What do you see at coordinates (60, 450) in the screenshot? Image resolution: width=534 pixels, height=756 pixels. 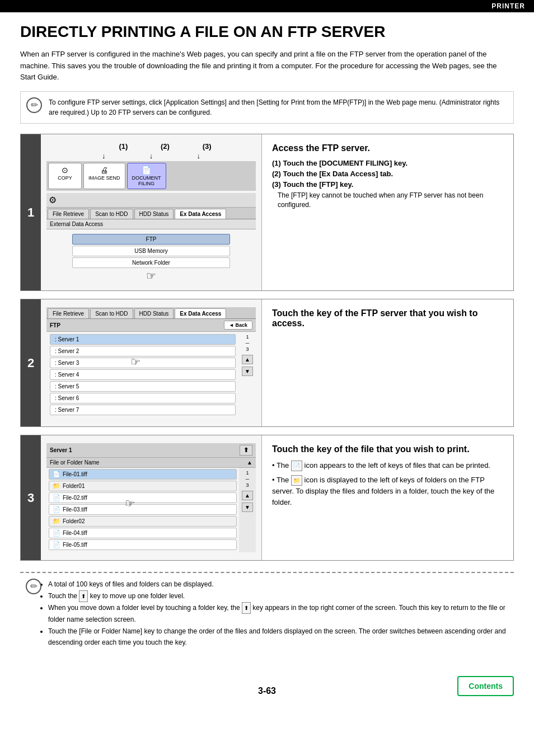 I see `step3-server-label: Server 1` at bounding box center [60, 450].